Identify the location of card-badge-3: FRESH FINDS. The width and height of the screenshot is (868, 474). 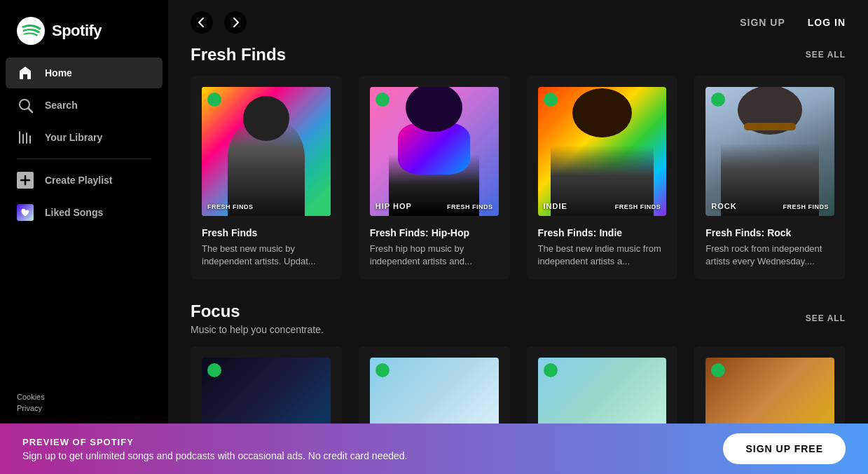
(638, 207).